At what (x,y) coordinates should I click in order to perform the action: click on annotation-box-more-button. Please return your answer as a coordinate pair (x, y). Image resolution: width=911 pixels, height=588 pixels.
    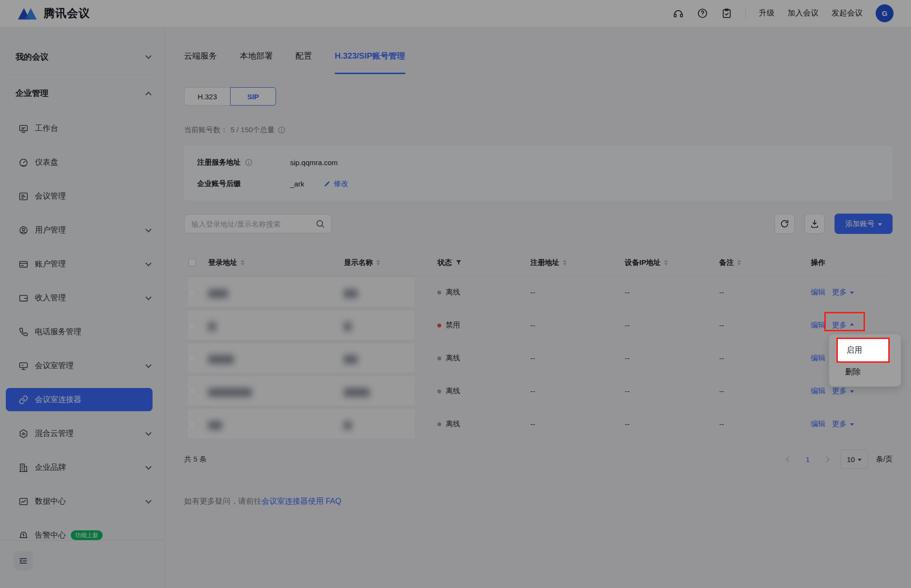
    Looking at the image, I should click on (845, 322).